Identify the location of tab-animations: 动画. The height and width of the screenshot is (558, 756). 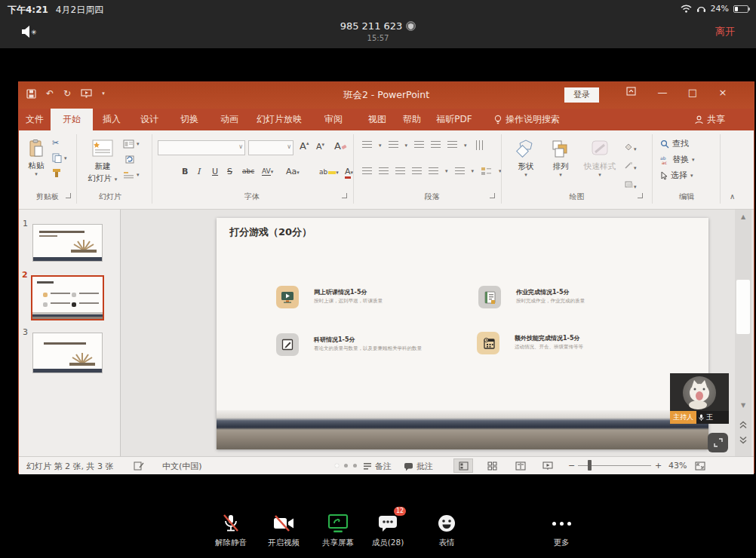
(229, 119).